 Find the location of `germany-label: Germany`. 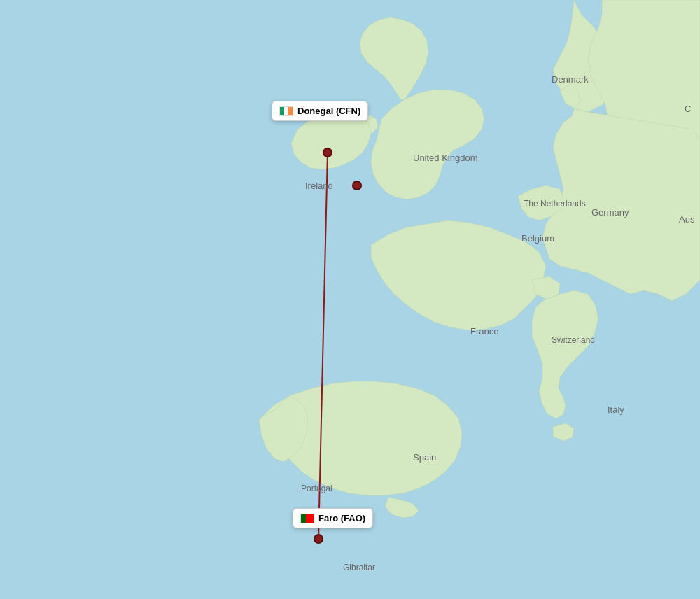

germany-label: Germany is located at coordinates (610, 213).